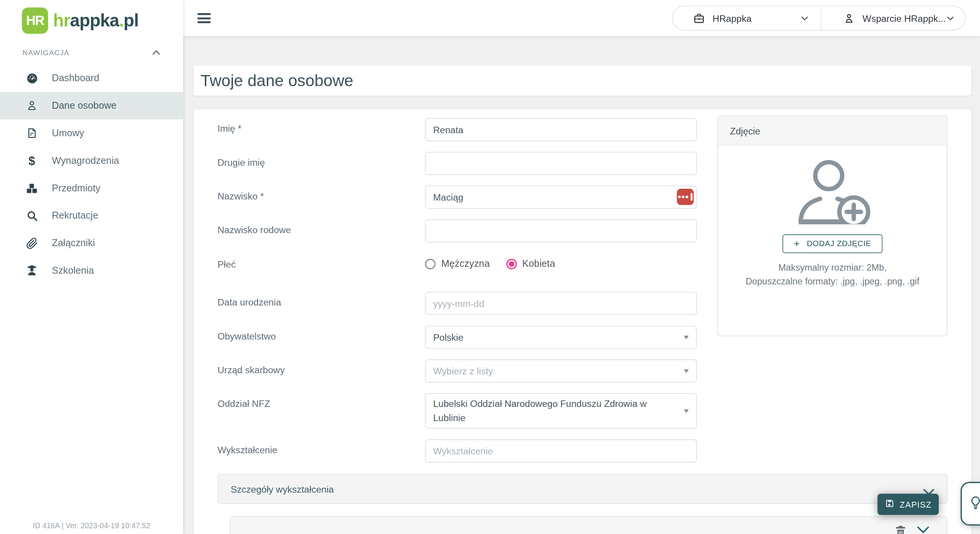 This screenshot has width=980, height=534. I want to click on avatar-placeholder-icon, so click(833, 193).